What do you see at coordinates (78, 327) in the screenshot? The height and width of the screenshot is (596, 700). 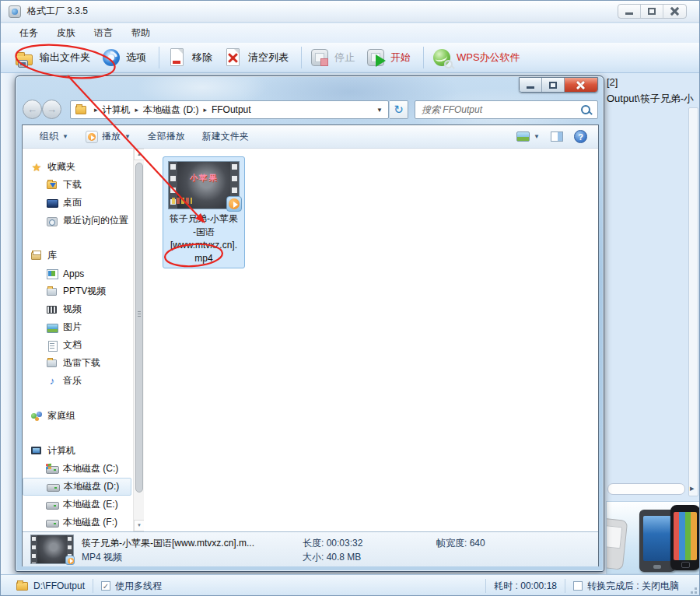 I see `sidebar-item-pictures: 图片` at bounding box center [78, 327].